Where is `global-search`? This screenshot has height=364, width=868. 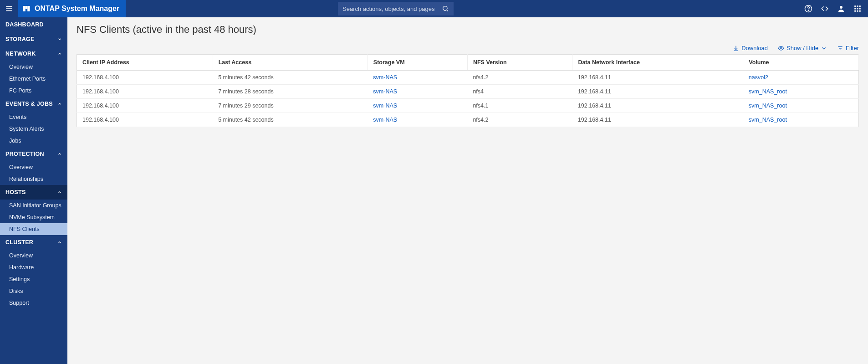 global-search is located at coordinates (396, 9).